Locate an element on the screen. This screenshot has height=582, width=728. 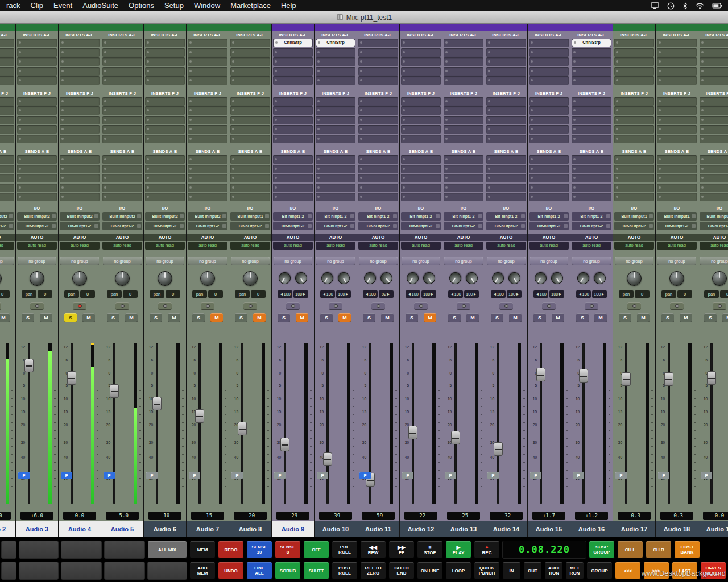
volume-readout: +1.2 is located at coordinates (592, 516).